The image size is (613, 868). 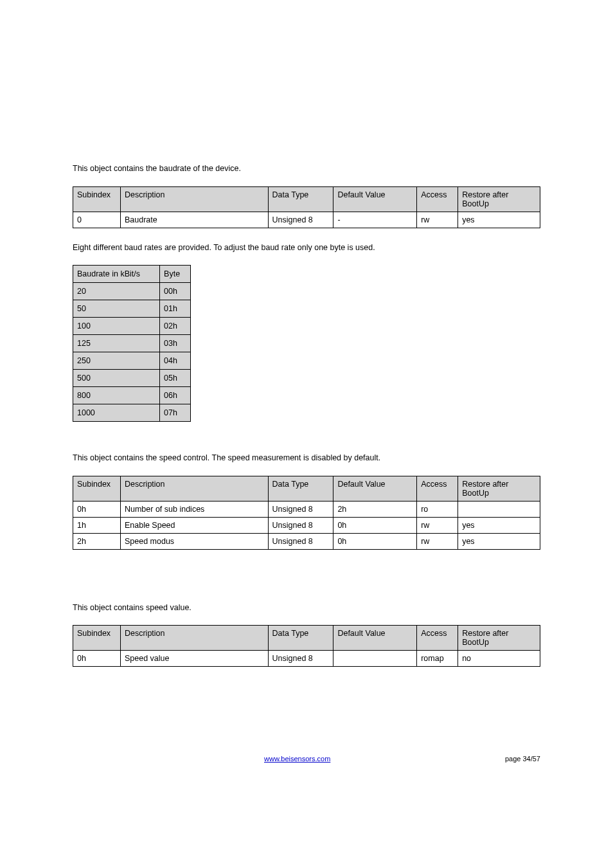 What do you see at coordinates (194, 220) in the screenshot?
I see `cell-description: Baudrate` at bounding box center [194, 220].